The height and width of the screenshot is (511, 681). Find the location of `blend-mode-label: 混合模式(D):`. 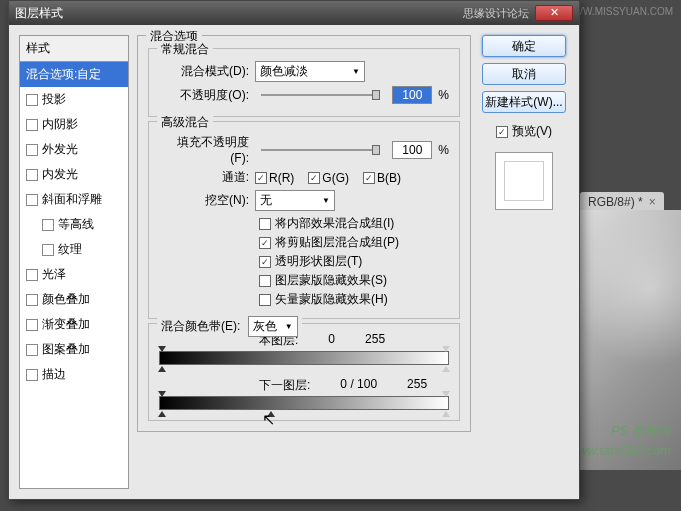

blend-mode-label: 混合模式(D): is located at coordinates (204, 72).